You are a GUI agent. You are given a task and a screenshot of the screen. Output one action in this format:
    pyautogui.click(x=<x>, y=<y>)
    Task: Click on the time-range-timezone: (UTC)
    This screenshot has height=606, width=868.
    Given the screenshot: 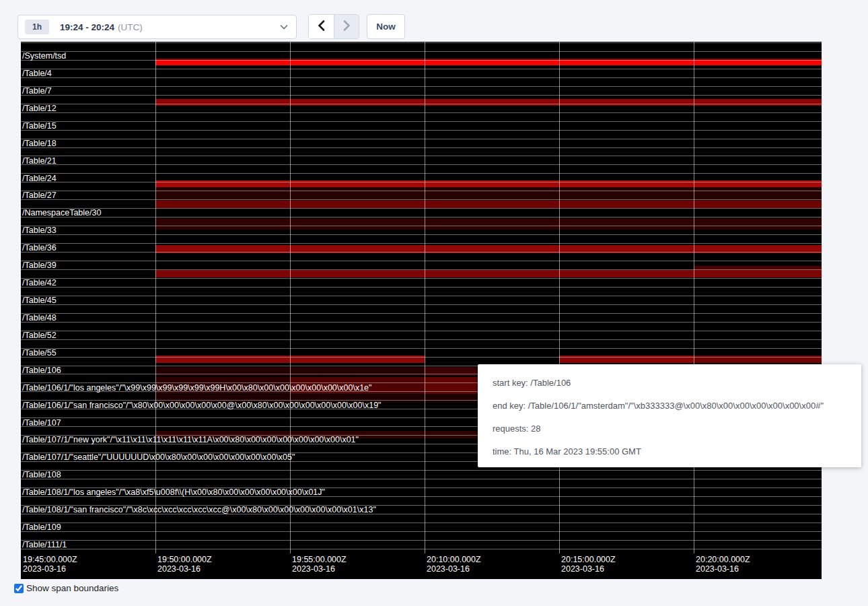 What is the action you would take?
    pyautogui.click(x=131, y=27)
    